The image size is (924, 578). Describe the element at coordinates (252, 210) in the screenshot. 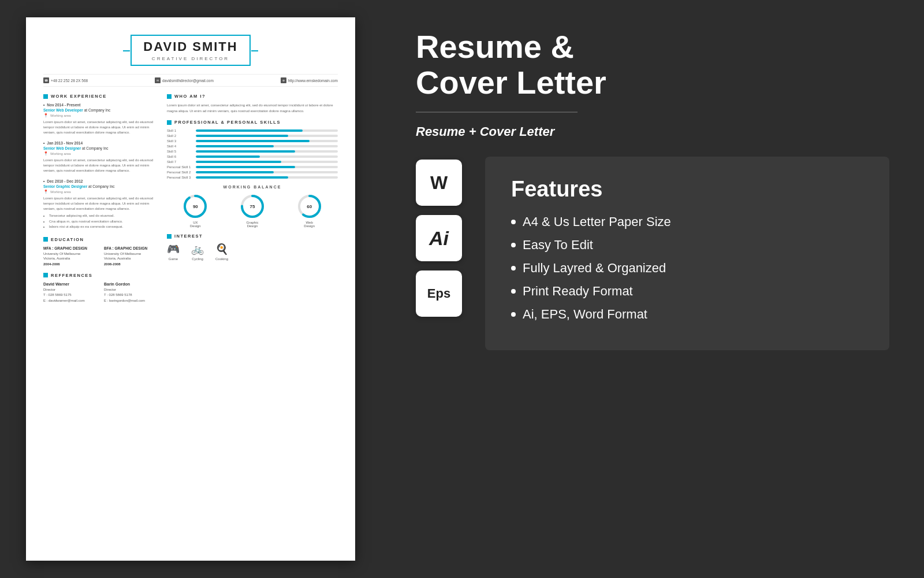

I see `balance-circle-item: 75 GraphicDesign` at that location.